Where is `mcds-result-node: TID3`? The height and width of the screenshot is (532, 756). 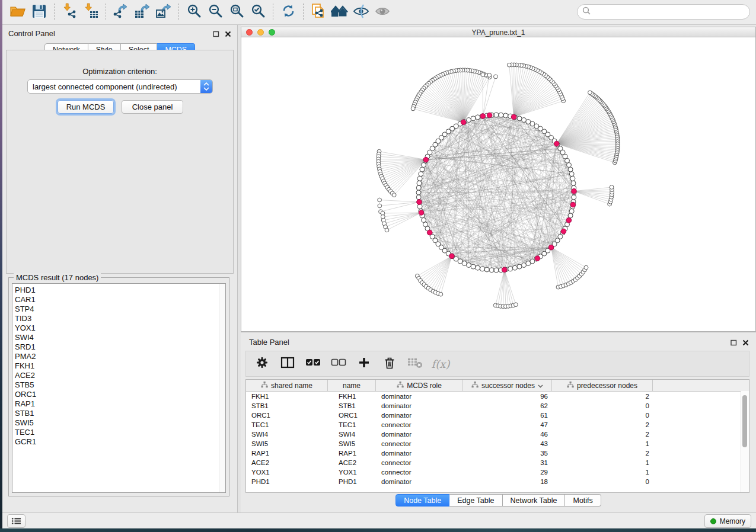
mcds-result-node: TID3 is located at coordinates (119, 319).